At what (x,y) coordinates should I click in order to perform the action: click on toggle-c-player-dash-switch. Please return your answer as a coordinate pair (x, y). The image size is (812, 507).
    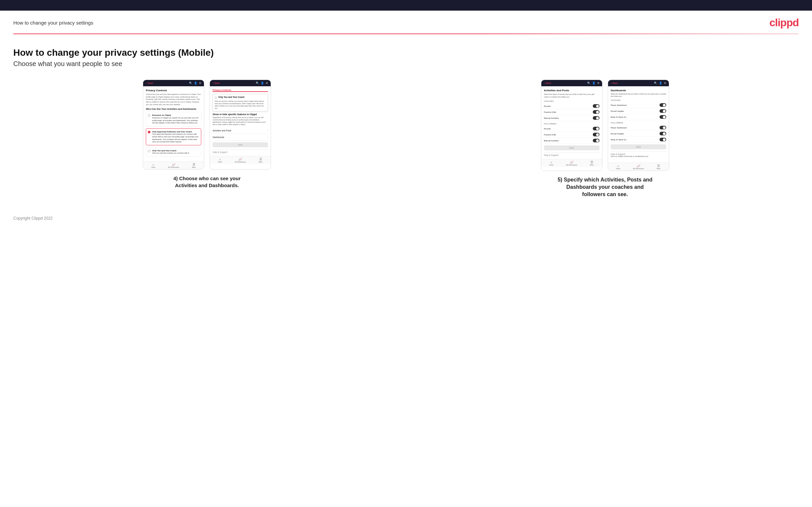
    Looking at the image, I should click on (663, 105).